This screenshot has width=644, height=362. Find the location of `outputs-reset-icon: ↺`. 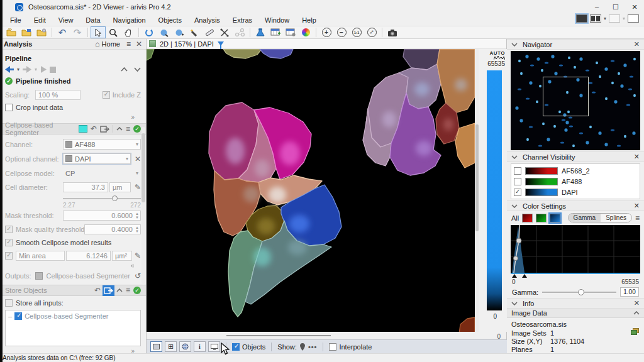

outputs-reset-icon: ↺ is located at coordinates (138, 276).